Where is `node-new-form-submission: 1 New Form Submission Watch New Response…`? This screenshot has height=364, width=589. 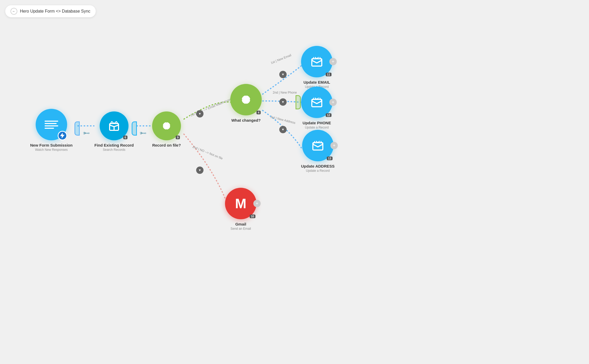
node-new-form-submission: 1 New Form Submission Watch New Response… is located at coordinates (51, 130).